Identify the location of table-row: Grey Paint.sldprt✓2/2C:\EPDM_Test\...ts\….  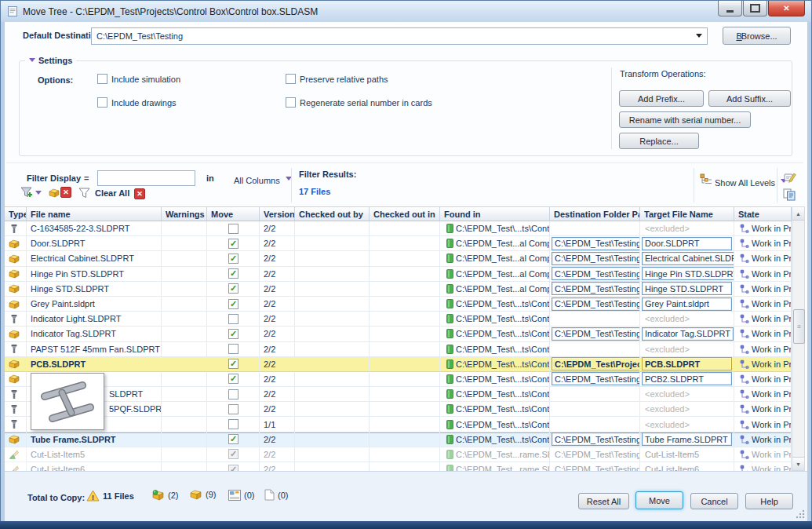
(399, 305).